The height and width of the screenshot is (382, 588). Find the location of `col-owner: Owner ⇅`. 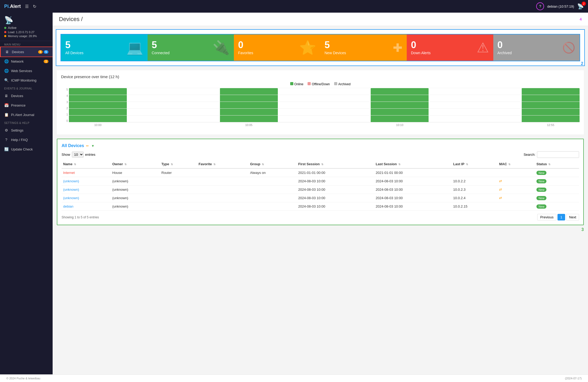

col-owner: Owner ⇅ is located at coordinates (135, 164).